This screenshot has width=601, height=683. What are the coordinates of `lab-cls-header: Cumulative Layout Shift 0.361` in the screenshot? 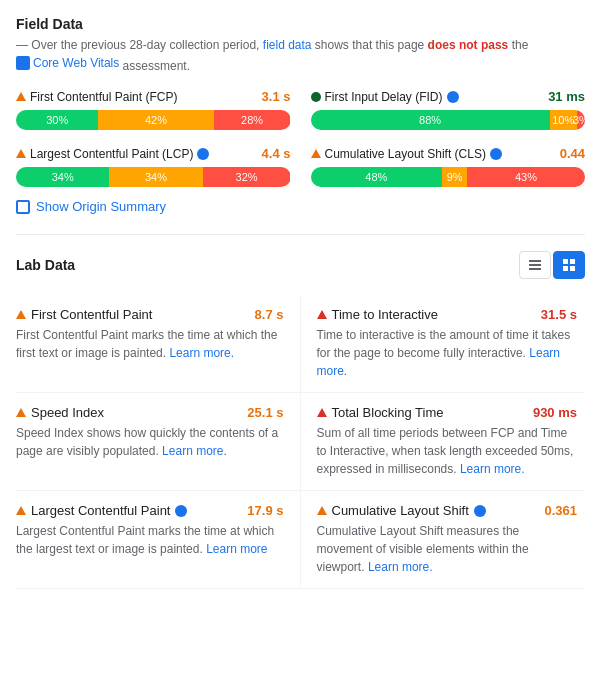 It's located at (448, 510).